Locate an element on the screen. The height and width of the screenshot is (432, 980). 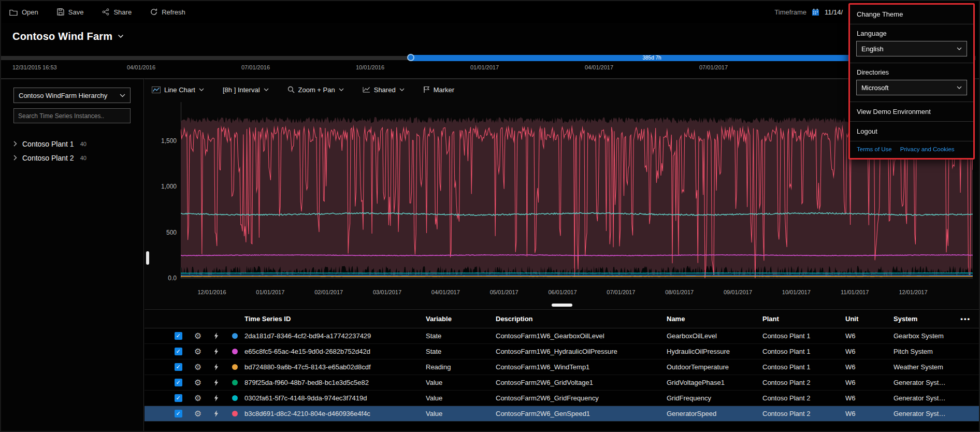
column-header-time-series-id: Time Series ID is located at coordinates (335, 319).